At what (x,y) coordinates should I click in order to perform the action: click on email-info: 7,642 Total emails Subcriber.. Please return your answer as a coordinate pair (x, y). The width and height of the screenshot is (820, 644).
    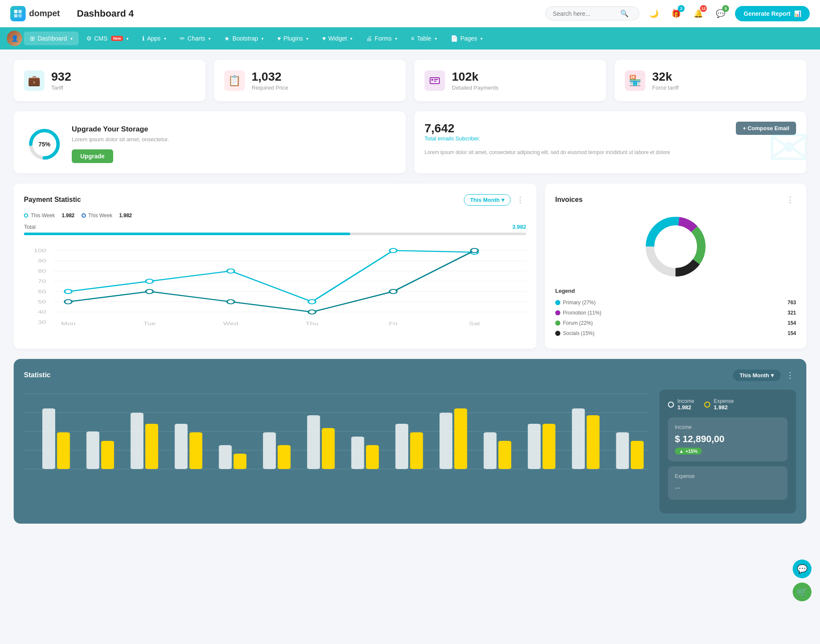
    Looking at the image, I should click on (453, 133).